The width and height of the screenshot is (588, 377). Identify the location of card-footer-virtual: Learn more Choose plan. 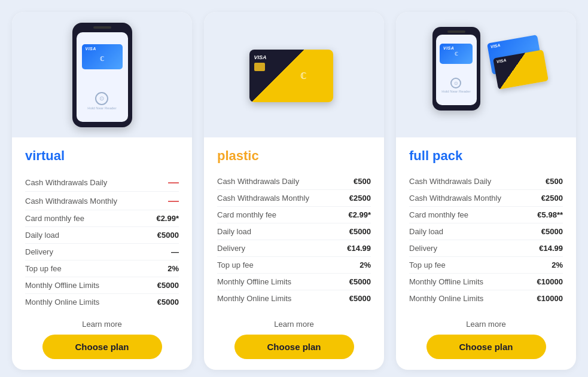
(102, 339).